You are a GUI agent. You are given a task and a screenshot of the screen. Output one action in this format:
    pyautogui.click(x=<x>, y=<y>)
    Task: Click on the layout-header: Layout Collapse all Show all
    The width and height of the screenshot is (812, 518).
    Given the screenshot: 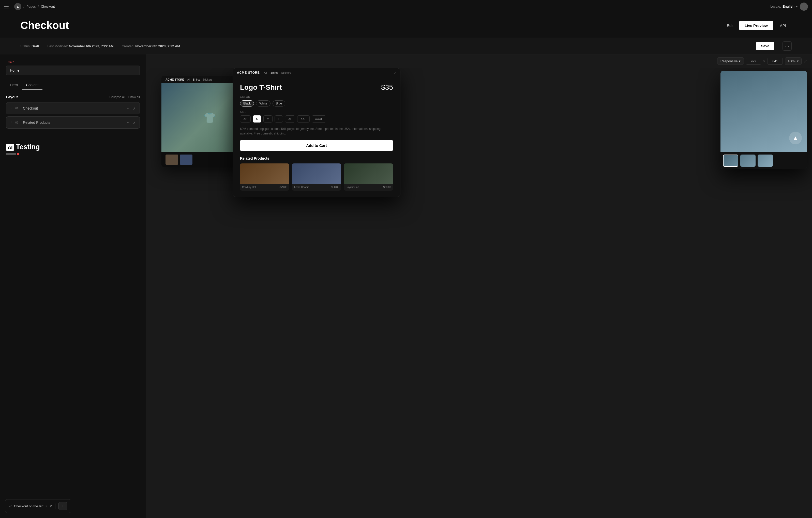 What is the action you would take?
    pyautogui.click(x=73, y=97)
    